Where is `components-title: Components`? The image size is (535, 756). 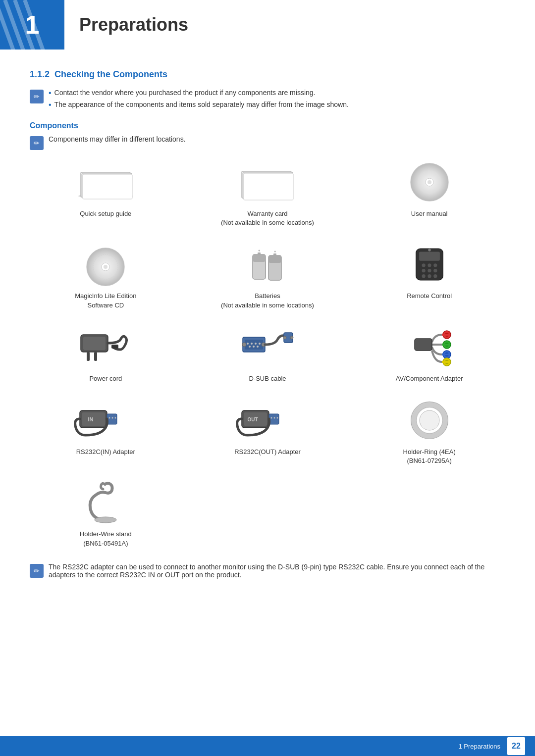 components-title: Components is located at coordinates (268, 126).